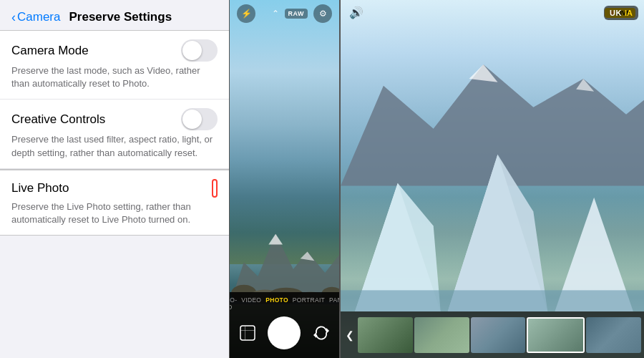 Image resolution: width=644 pixels, height=358 pixels. What do you see at coordinates (14, 17) in the screenshot?
I see `chevron-left-icon: ‹` at bounding box center [14, 17].